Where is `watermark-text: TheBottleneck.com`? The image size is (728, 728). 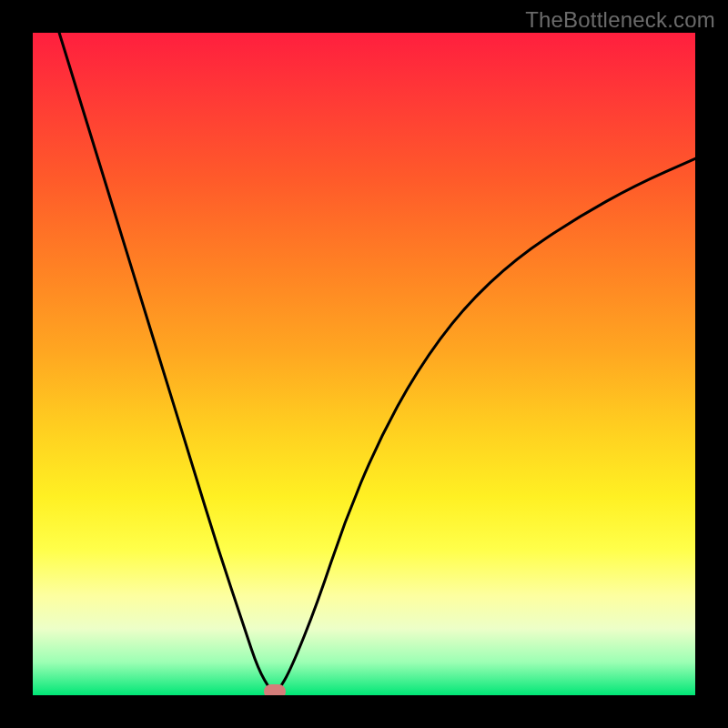 watermark-text: TheBottleneck.com is located at coordinates (621, 20).